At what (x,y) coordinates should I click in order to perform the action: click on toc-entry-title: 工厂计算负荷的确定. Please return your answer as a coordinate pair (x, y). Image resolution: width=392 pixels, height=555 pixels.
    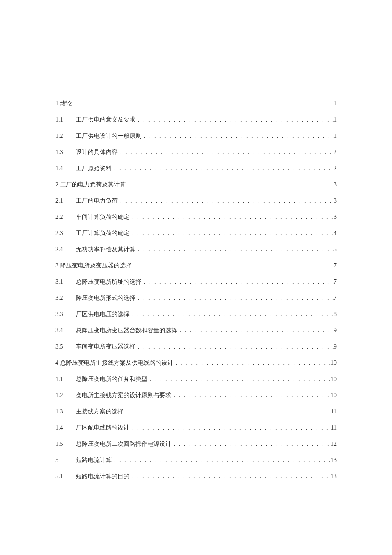
    Looking at the image, I should click on (103, 233).